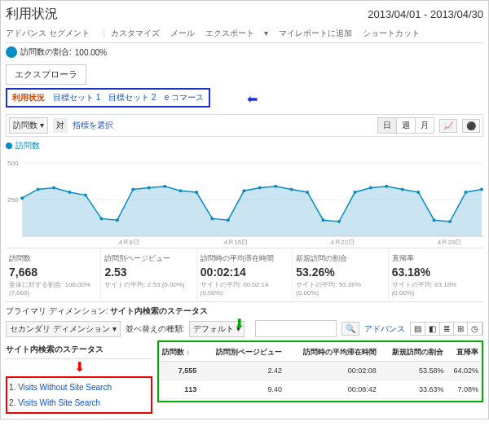 This screenshot has width=489, height=448. I want to click on pie-icon, so click(11, 52).